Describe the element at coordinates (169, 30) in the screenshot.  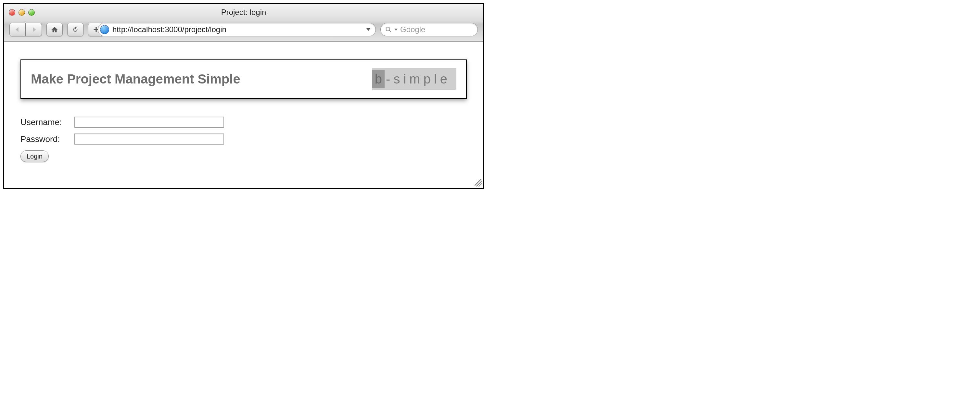
I see `address-bar-text: http://localhost:3000/project/login` at that location.